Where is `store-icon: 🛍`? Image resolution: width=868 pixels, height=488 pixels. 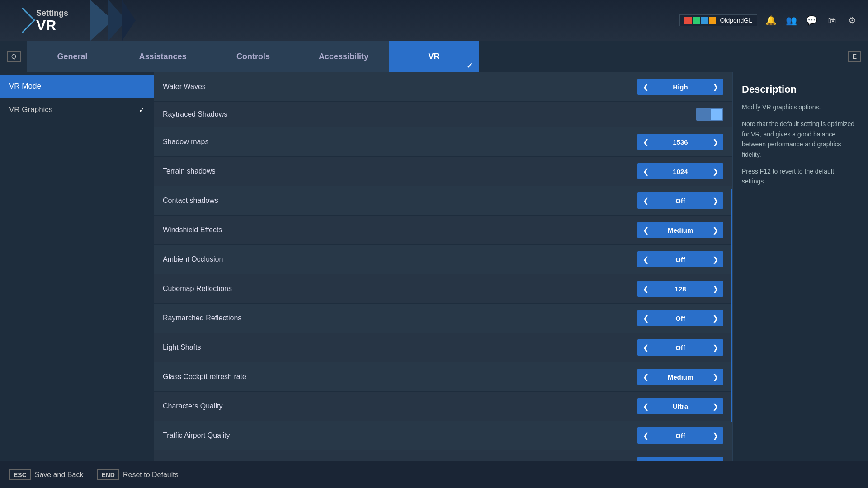
store-icon: 🛍 is located at coordinates (832, 20).